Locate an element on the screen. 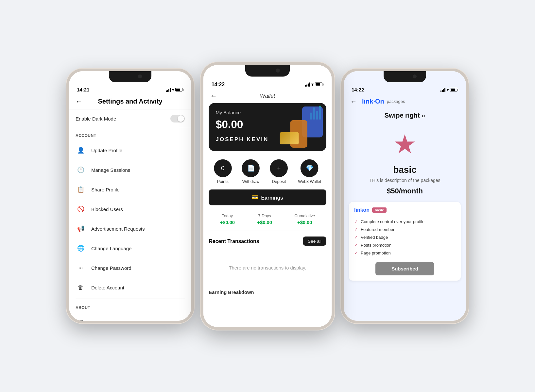  pkg-features-list: ✓ Complete control over your profile ✓ F… is located at coordinates (405, 237).